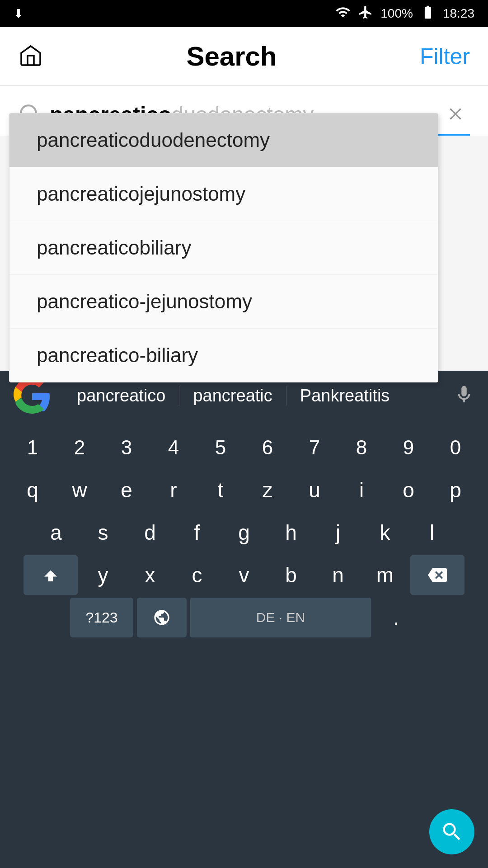  What do you see at coordinates (231, 56) in the screenshot?
I see `page-title: Search` at bounding box center [231, 56].